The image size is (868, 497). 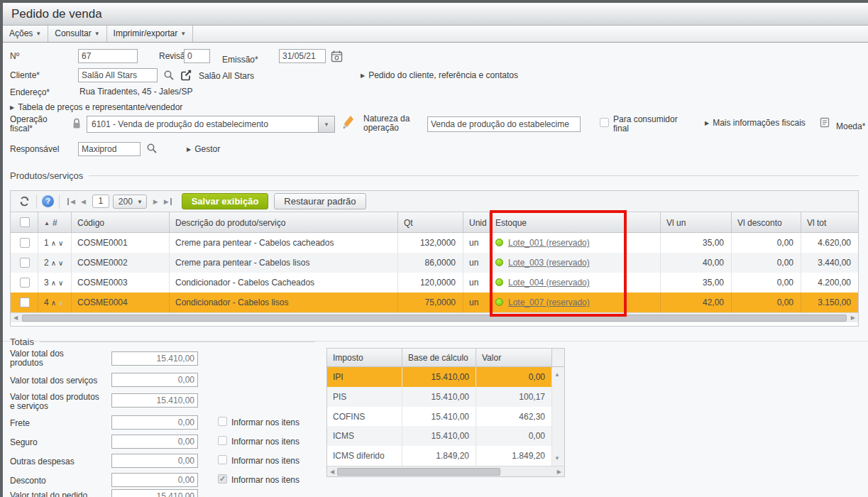 I want to click on unid-cell: un, so click(x=477, y=263).